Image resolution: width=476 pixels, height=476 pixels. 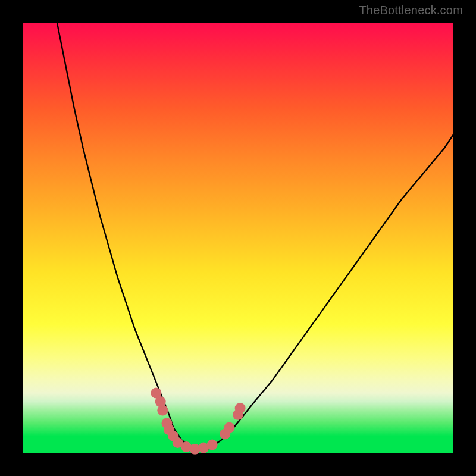 I want to click on highlight-markers, so click(x=198, y=421).